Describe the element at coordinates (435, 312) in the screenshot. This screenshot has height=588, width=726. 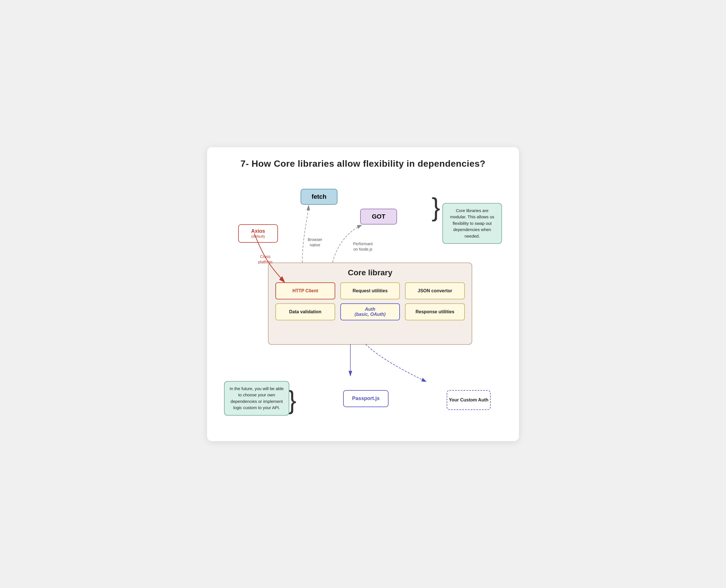
I see `response-utilities-box: Response utilities` at that location.